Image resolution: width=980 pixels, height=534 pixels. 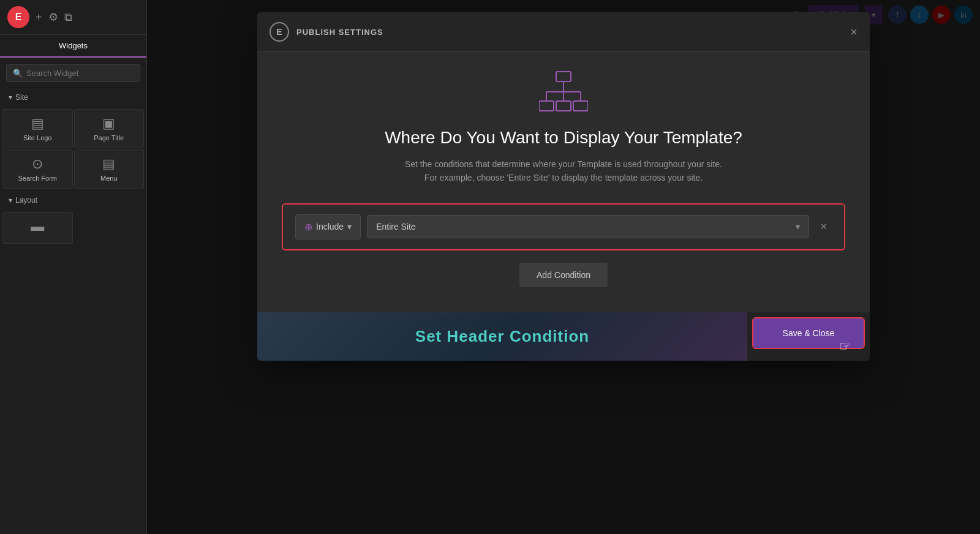 What do you see at coordinates (80, 73) in the screenshot?
I see `search-input` at bounding box center [80, 73].